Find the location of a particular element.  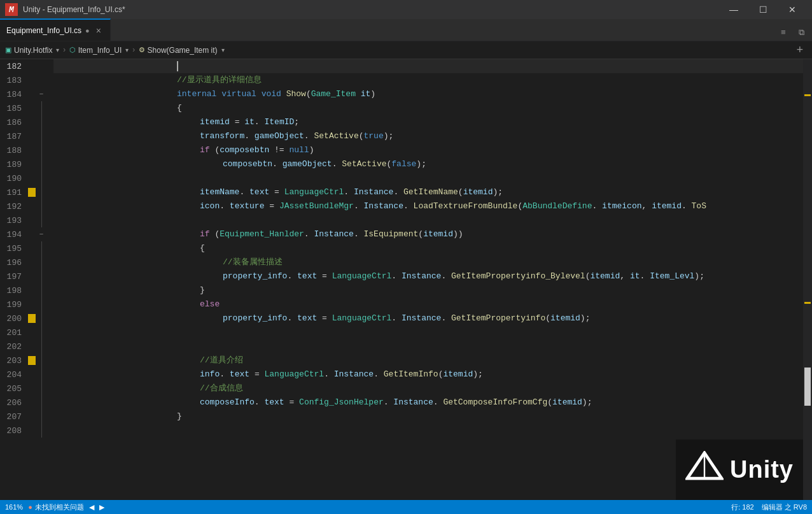

line-row-191: 191 is located at coordinates (25, 192).